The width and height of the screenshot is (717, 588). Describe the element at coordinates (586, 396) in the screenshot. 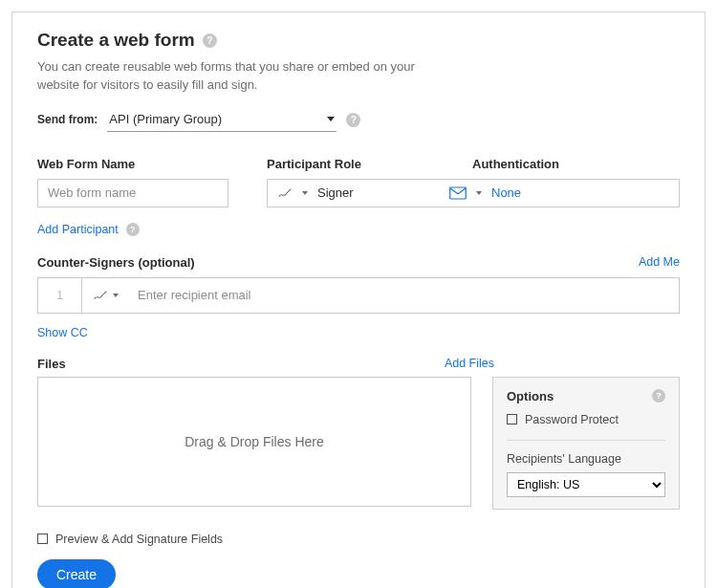

I see `options-header: Options ?` at that location.